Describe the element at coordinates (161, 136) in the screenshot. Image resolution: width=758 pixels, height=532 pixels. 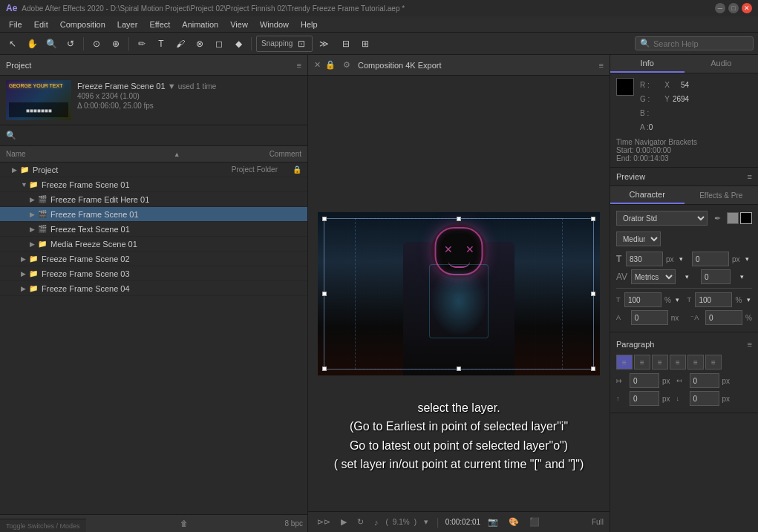
I see `project-search-input` at that location.